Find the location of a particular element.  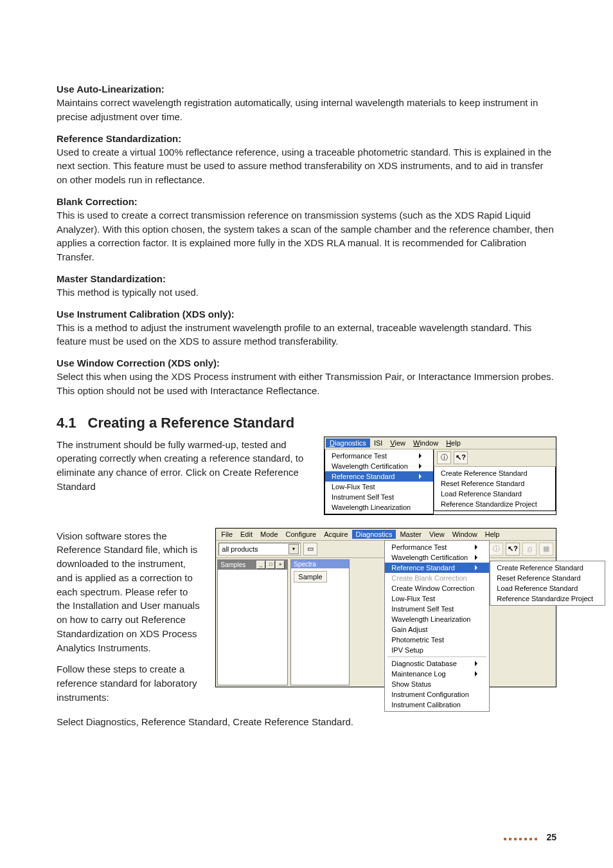

combo-value: all products is located at coordinates (240, 549).